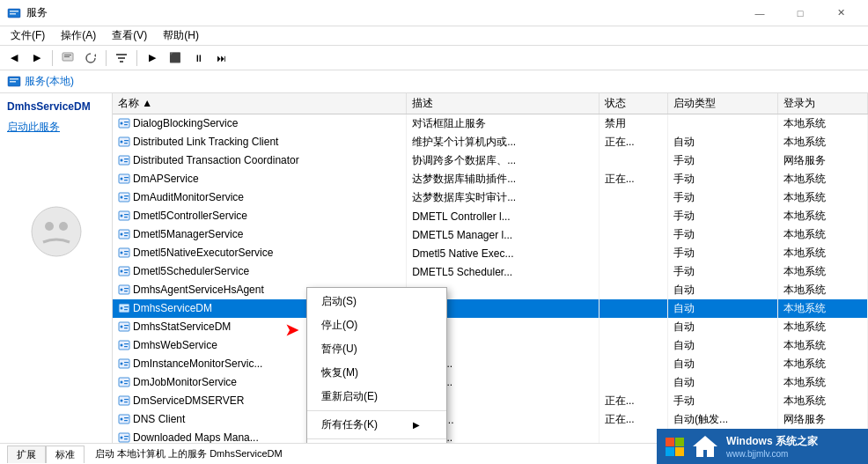 This screenshot has width=868, height=464. Describe the element at coordinates (377, 365) in the screenshot. I see `context-menu: 启动(S)停止(O)暂停(U)恢复(M)重新启动(E)所有任务(K)▶刷新(F)…` at that location.